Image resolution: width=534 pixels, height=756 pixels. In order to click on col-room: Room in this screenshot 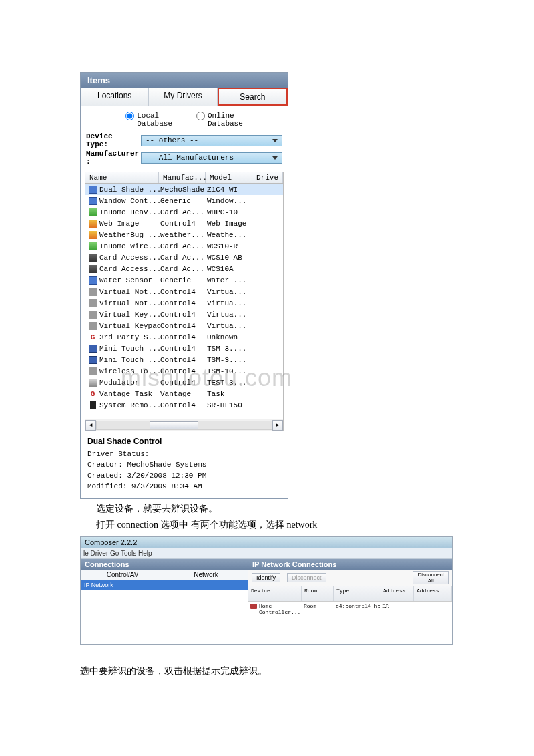, I will do `click(318, 594)`.